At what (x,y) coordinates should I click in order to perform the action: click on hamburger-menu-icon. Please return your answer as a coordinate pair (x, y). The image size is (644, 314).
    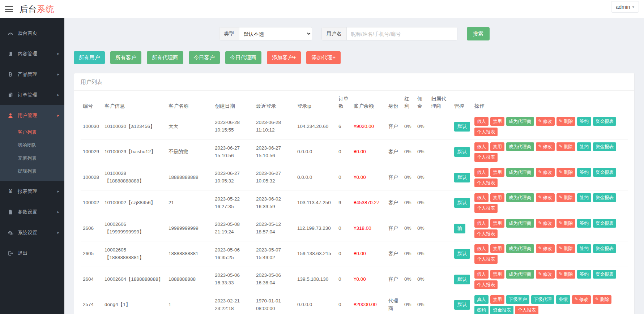
    Looking at the image, I should click on (9, 9).